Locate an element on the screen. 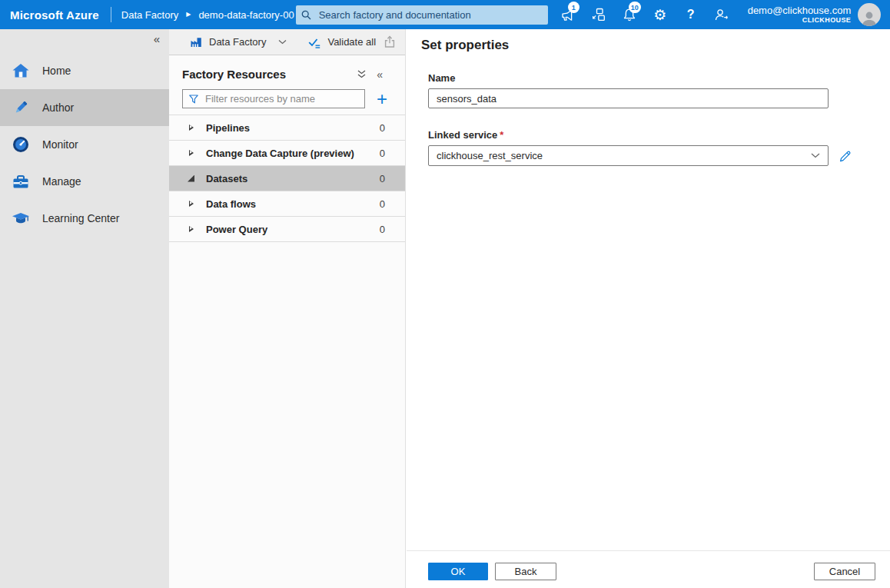  collapse-all-icon is located at coordinates (361, 74).